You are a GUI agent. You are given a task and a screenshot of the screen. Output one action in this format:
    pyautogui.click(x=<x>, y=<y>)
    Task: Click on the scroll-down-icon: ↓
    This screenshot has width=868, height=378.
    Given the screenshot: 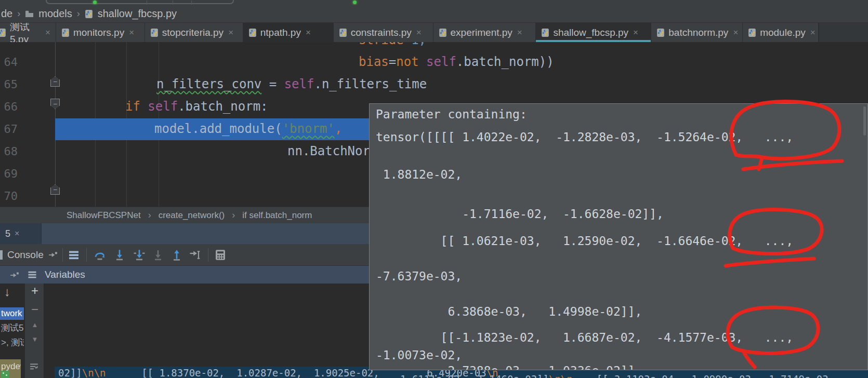 What is the action you would take?
    pyautogui.click(x=7, y=292)
    